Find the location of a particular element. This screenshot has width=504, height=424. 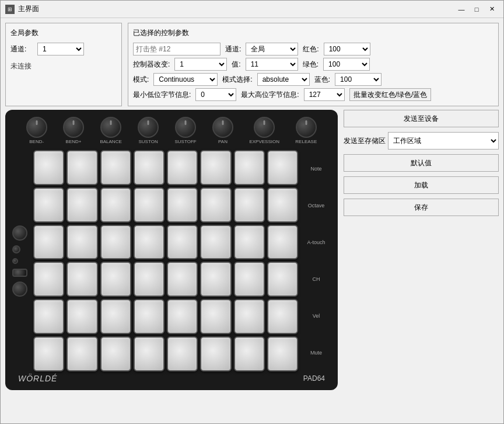

controller-select: 1 is located at coordinates (201, 64).